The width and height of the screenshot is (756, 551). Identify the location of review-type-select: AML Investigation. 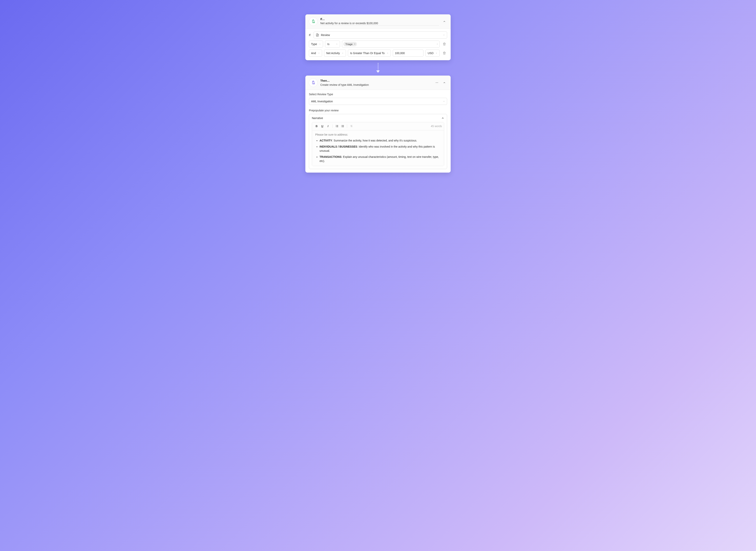
(378, 101).